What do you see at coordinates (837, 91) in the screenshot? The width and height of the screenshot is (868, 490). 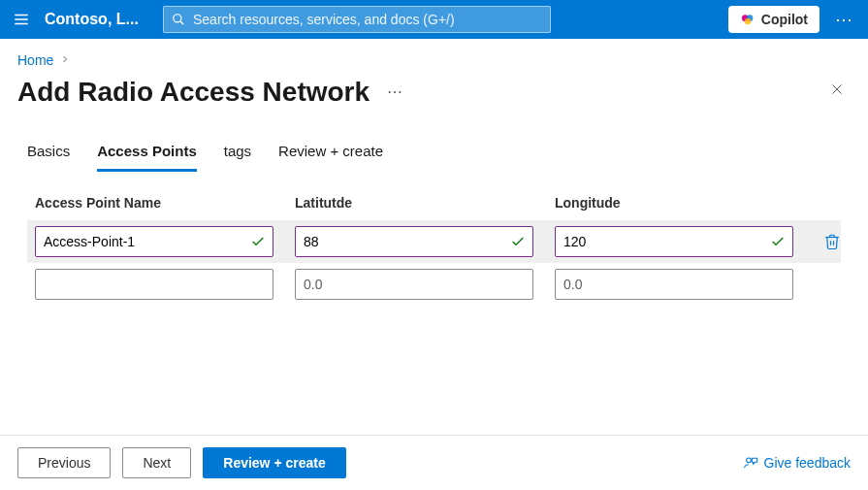 I see `close-blade-button` at bounding box center [837, 91].